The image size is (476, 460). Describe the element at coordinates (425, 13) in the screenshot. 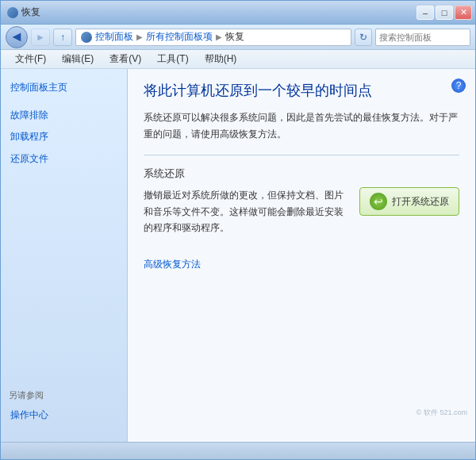

I see `minimize-button: –` at that location.